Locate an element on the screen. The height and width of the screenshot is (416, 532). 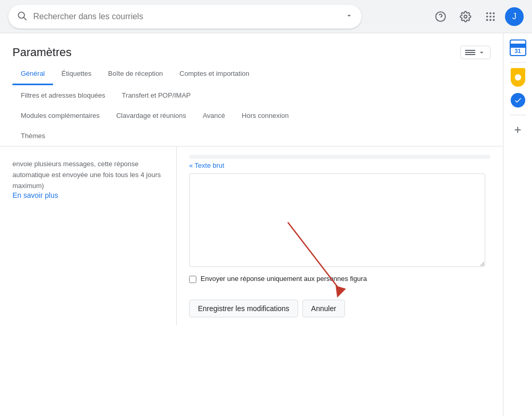
action-buttons: Enregistrer les modifications Annuler is located at coordinates (340, 308).